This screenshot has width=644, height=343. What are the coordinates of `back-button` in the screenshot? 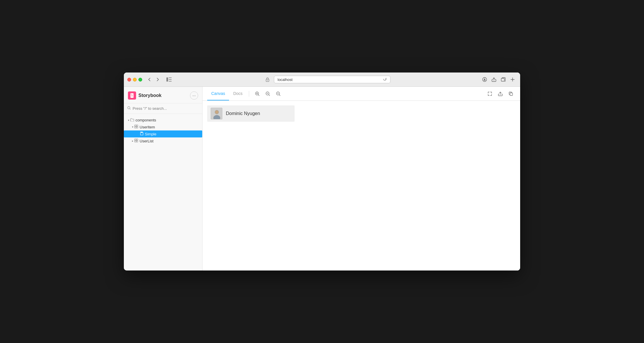 It's located at (149, 79).